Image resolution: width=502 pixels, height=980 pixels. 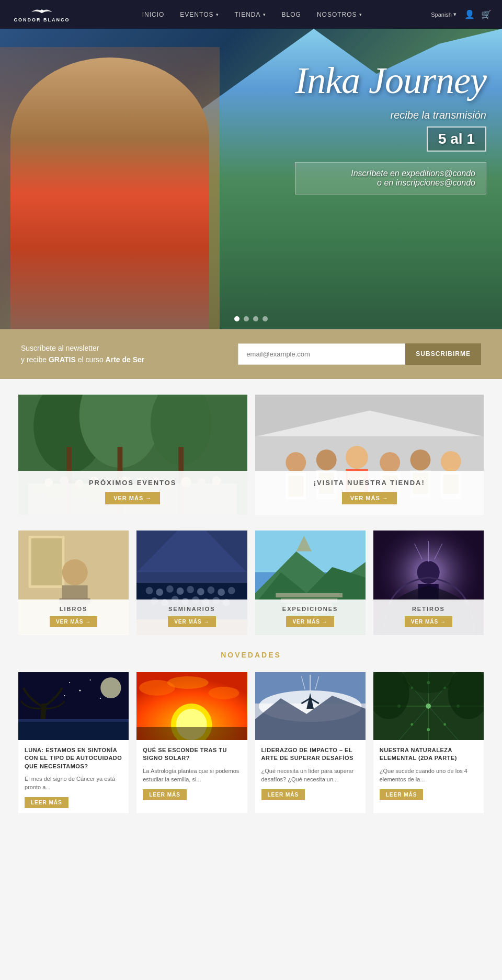 I want to click on newsletter-section: Suscríbete al newsletter y recibe GRATIS…, so click(x=251, y=354).